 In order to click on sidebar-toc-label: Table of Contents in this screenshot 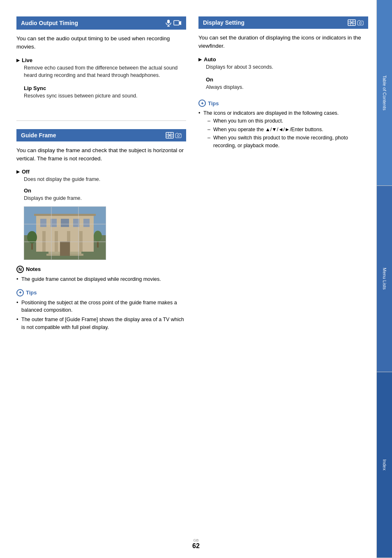, I will do `click(385, 93)`.